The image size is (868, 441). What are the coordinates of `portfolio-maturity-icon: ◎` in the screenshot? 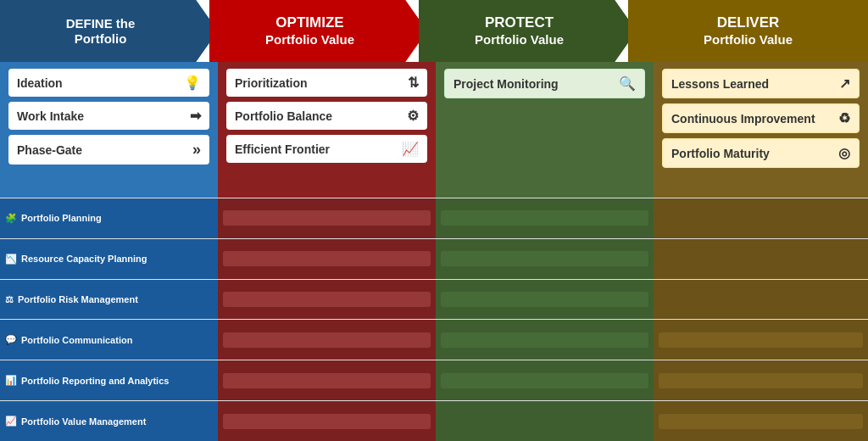 It's located at (844, 153).